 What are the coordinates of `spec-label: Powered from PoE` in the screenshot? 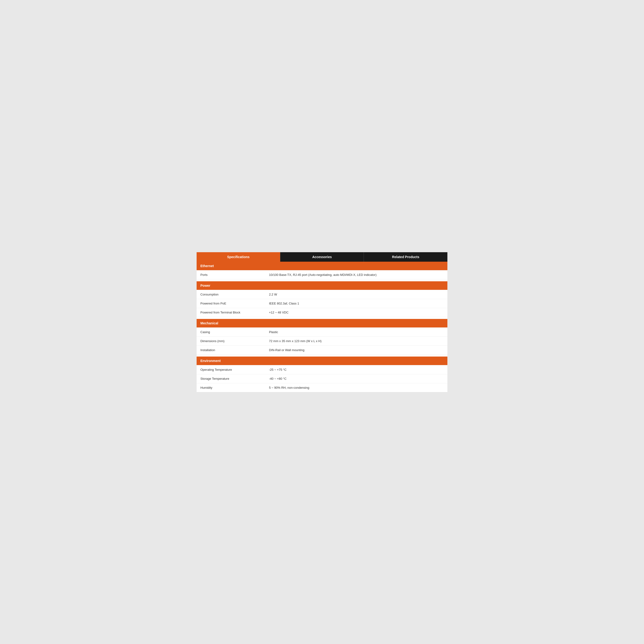 It's located at (231, 303).